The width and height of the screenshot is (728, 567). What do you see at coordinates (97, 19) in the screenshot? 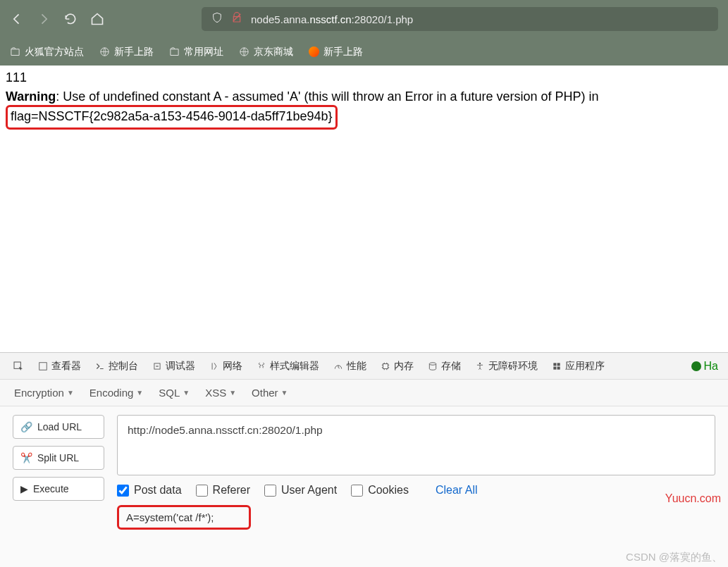
I see `home-button` at bounding box center [97, 19].